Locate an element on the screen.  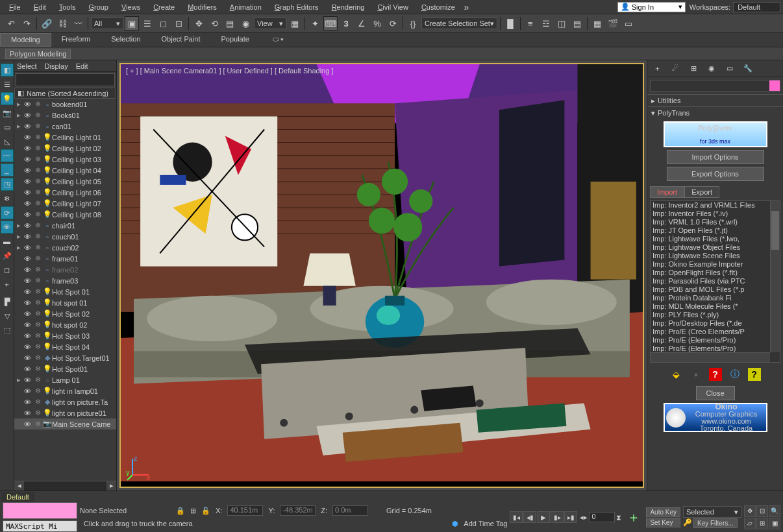
ribbon-tab-selection: Selection is located at coordinates (126, 40).